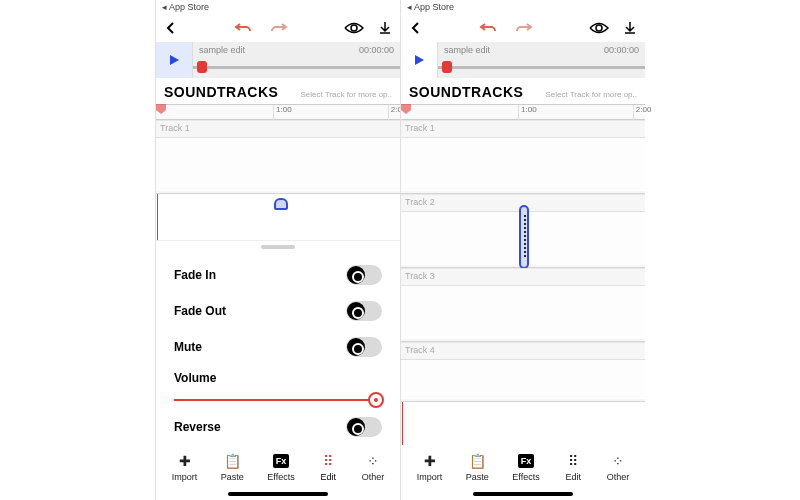  What do you see at coordinates (198, 427) in the screenshot?
I see `option-reverse-label: Reverse` at bounding box center [198, 427].